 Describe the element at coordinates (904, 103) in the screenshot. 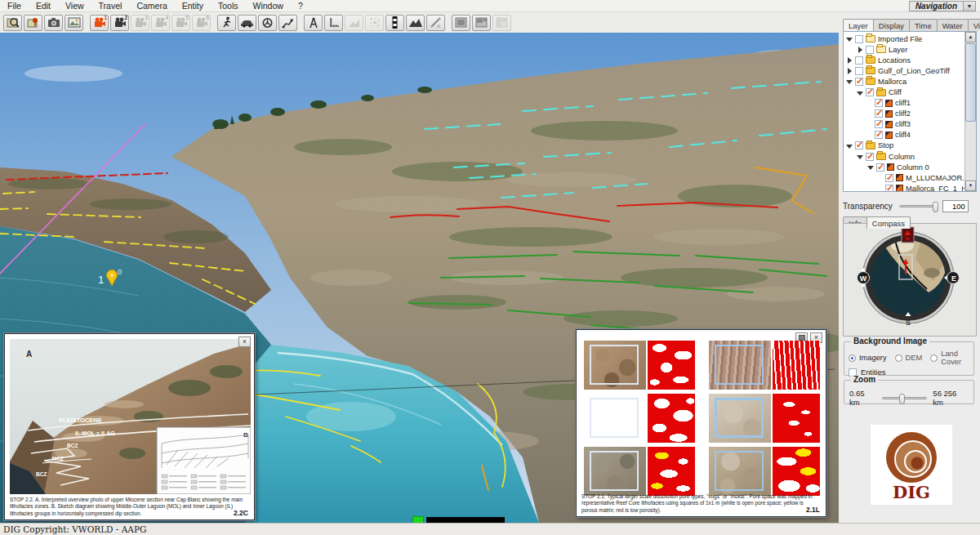

I see `tree-item-cliff1: cliff1` at that location.